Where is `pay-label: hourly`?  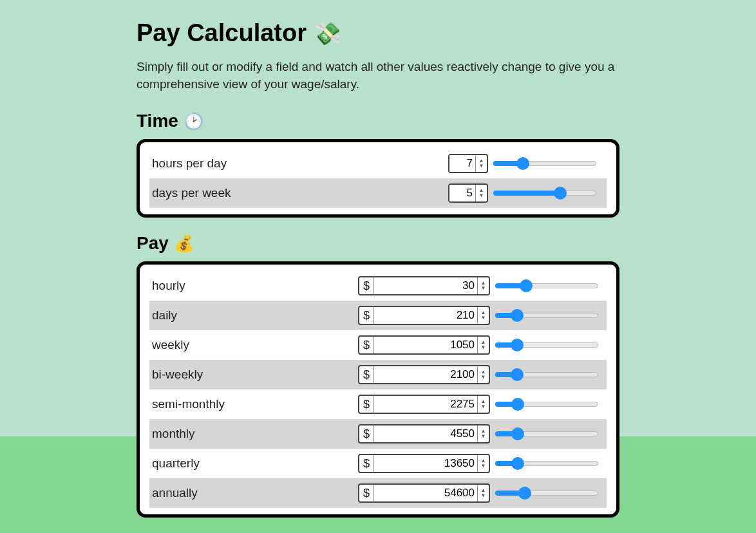
pay-label: hourly is located at coordinates (255, 286).